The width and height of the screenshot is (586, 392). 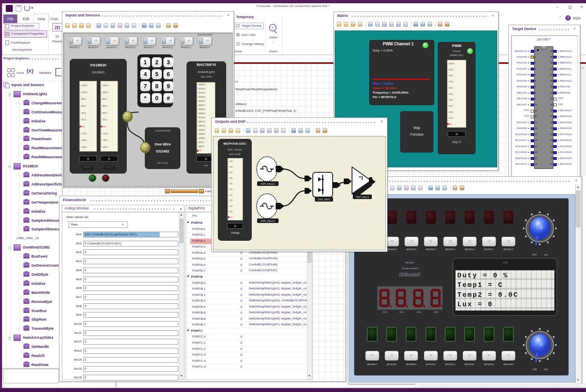 What do you see at coordinates (362, 197) in the screenshot?
I see `svg-text: DSP_Gain1` at bounding box center [362, 197].